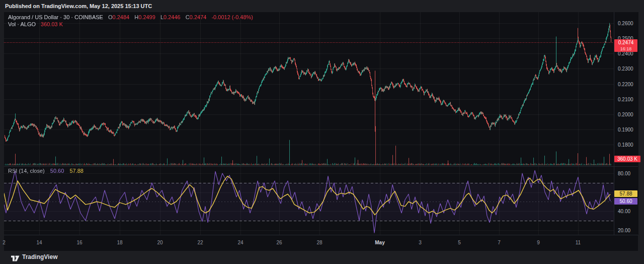 The image size is (644, 264). What do you see at coordinates (626, 100) in the screenshot?
I see `price-axis-label: 0.2100` at bounding box center [626, 100].